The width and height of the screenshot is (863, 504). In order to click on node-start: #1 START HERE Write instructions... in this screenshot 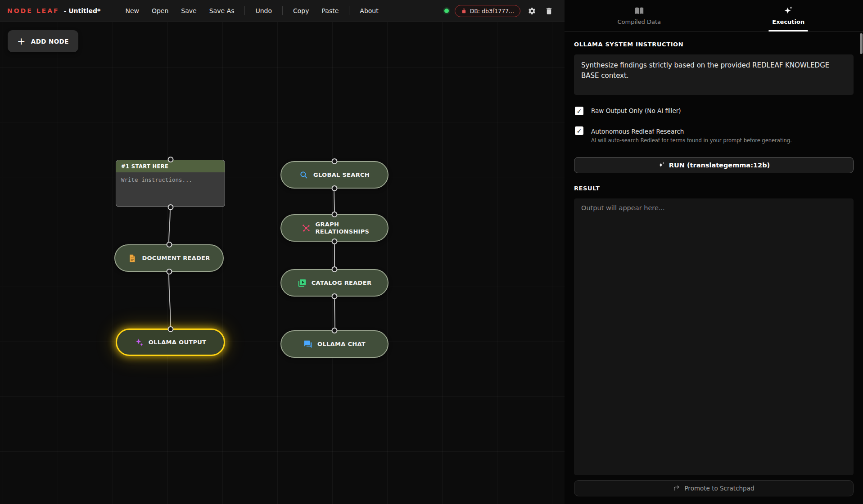, I will do `click(170, 184)`.